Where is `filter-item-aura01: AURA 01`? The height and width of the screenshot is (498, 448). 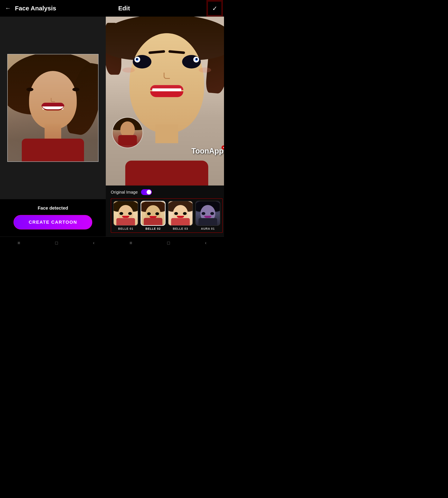
filter-item-aura01: AURA 01 is located at coordinates (208, 216).